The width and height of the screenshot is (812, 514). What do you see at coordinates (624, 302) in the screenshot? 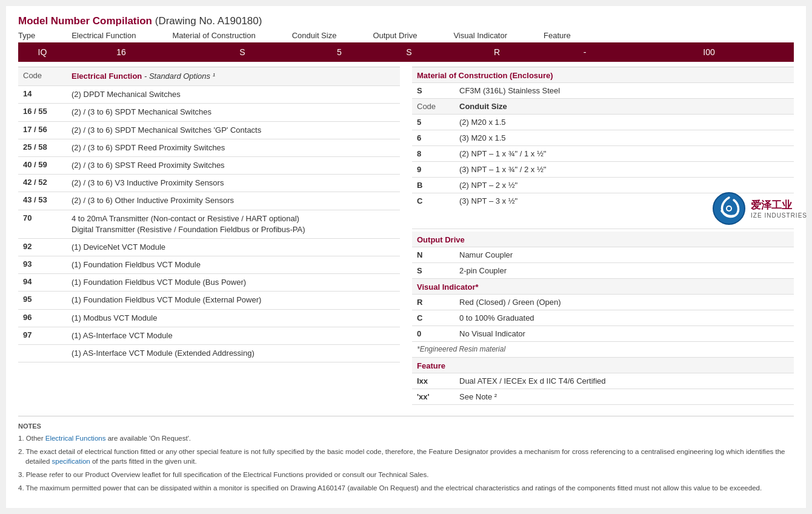
I see `row-desc: Red (Closed) / Green (Open)` at bounding box center [624, 302].